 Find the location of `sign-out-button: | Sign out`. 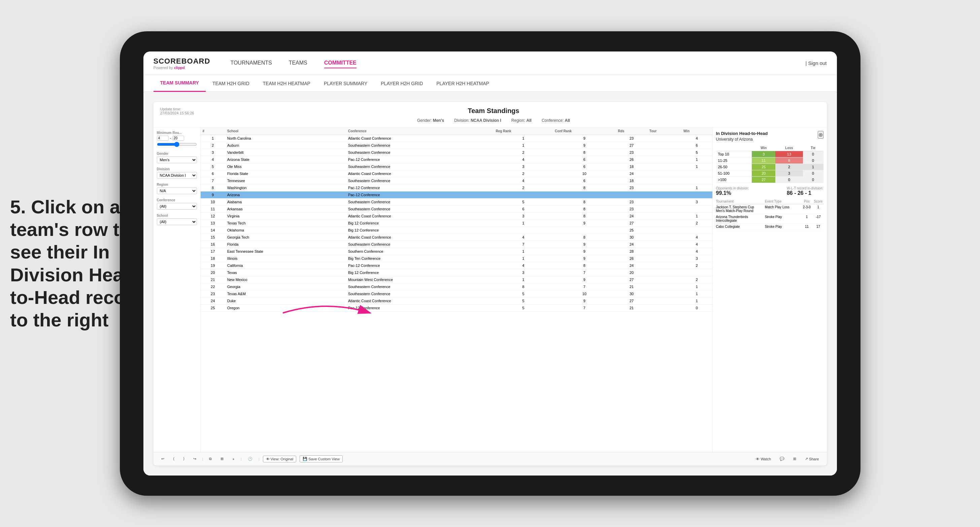

sign-out-button: | Sign out is located at coordinates (816, 63).